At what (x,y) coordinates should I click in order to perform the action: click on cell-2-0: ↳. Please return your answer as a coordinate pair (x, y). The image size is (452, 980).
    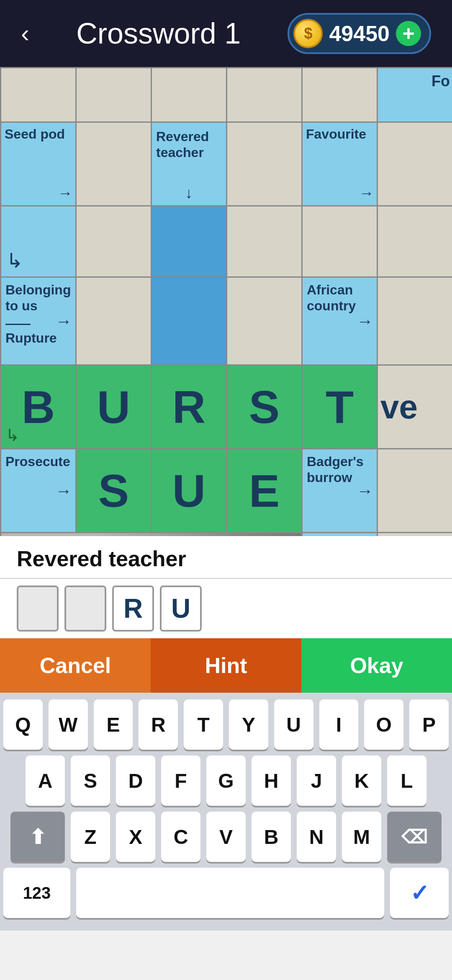
    Looking at the image, I should click on (39, 242).